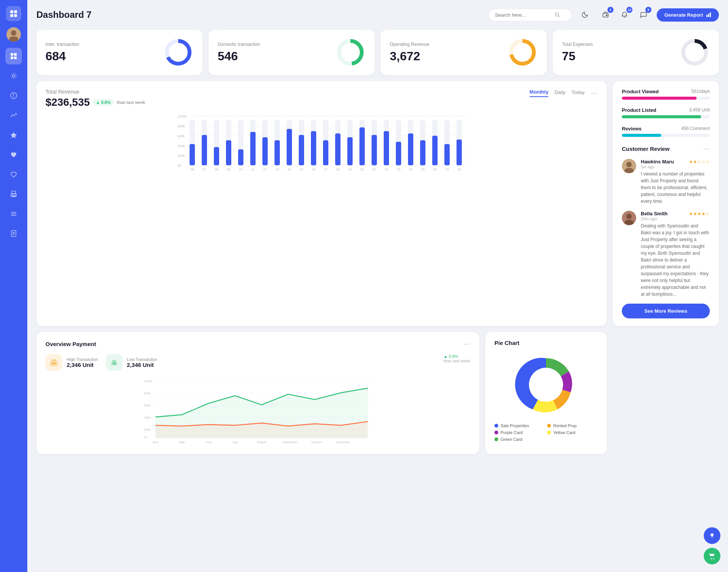 This screenshot has height=572, width=728. What do you see at coordinates (624, 15) in the screenshot?
I see `bell-button: 12` at bounding box center [624, 15].